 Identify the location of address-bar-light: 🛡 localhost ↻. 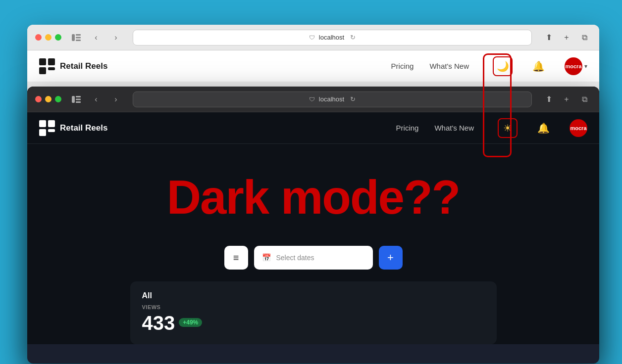
(332, 38).